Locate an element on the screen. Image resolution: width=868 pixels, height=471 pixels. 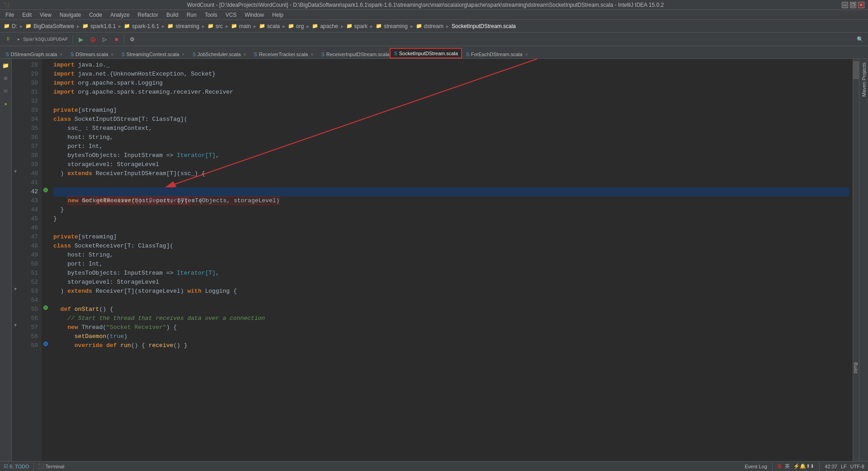
scrollbar-thumb is located at coordinates (856, 70).